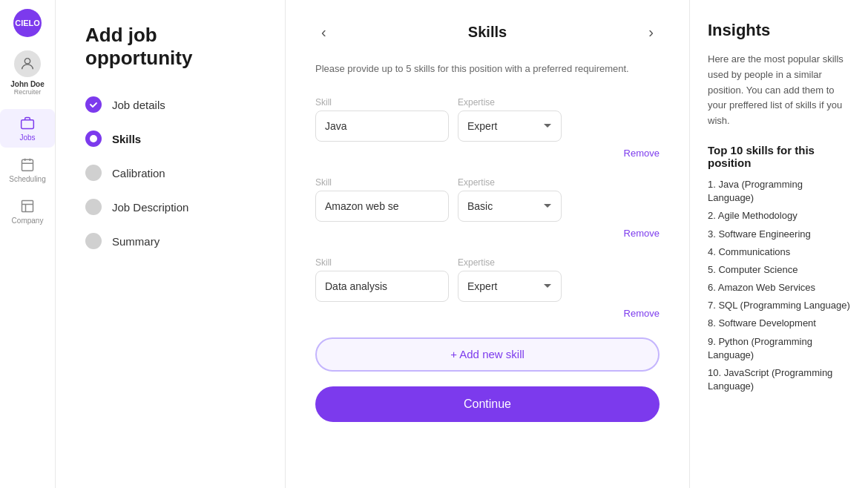 The image size is (868, 488). What do you see at coordinates (779, 349) in the screenshot?
I see `top-skill-9: 9. Python (Programming Language)` at bounding box center [779, 349].